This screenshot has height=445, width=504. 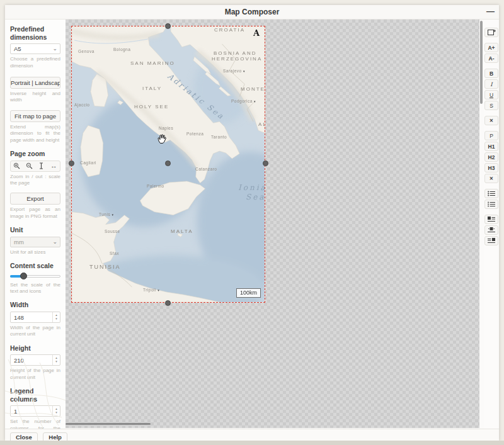 What do you see at coordinates (195, 133) in the screenshot?
I see `label-potenza: Potenza` at bounding box center [195, 133].